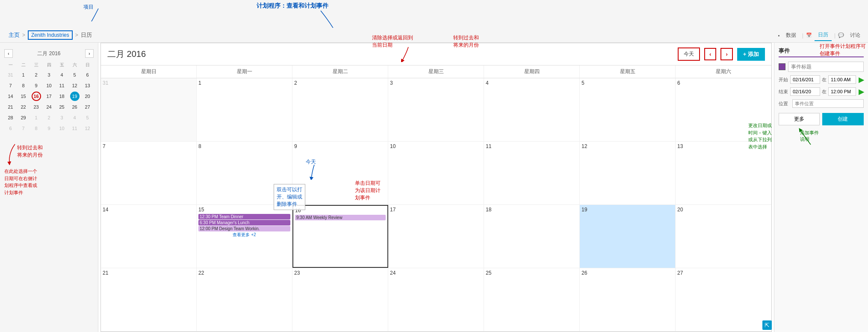 This screenshot has height=332, width=868. What do you see at coordinates (245, 110) in the screenshot?
I see `cal-cell: 1` at bounding box center [245, 110].